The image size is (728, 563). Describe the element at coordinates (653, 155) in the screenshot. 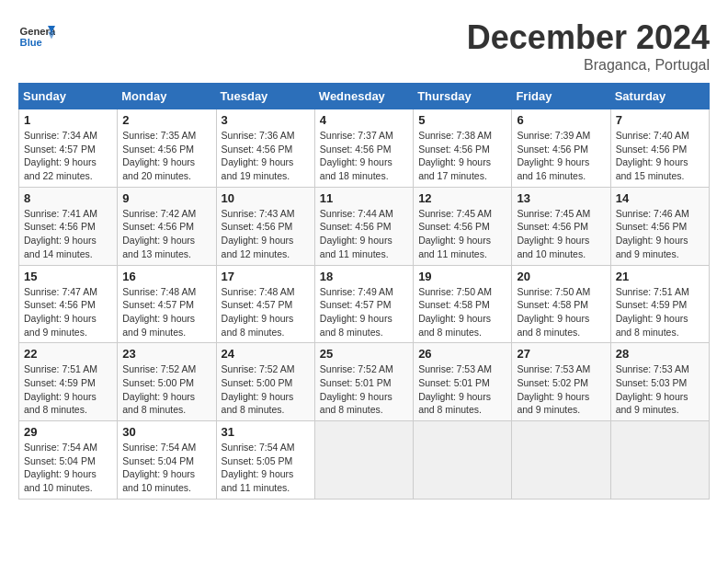

I see `day-info: Sunrise: 7:40 AMSunset: 4:56 PMDaylight:…` at that location.